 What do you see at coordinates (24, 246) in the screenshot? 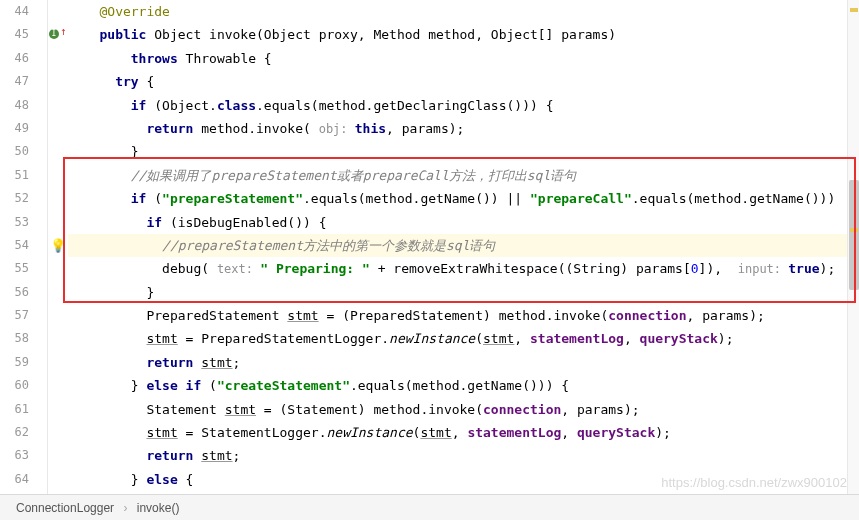
I see `line-number: 54` at bounding box center [24, 246].